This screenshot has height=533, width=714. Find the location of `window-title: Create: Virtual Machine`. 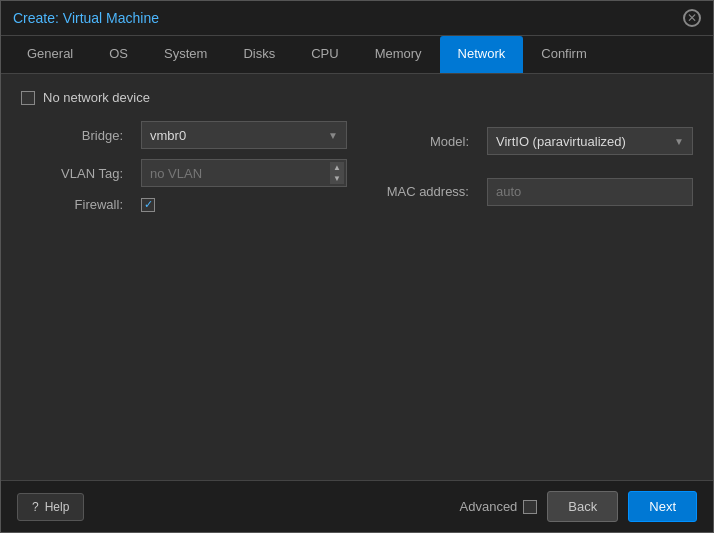

window-title: Create: Virtual Machine is located at coordinates (86, 18).